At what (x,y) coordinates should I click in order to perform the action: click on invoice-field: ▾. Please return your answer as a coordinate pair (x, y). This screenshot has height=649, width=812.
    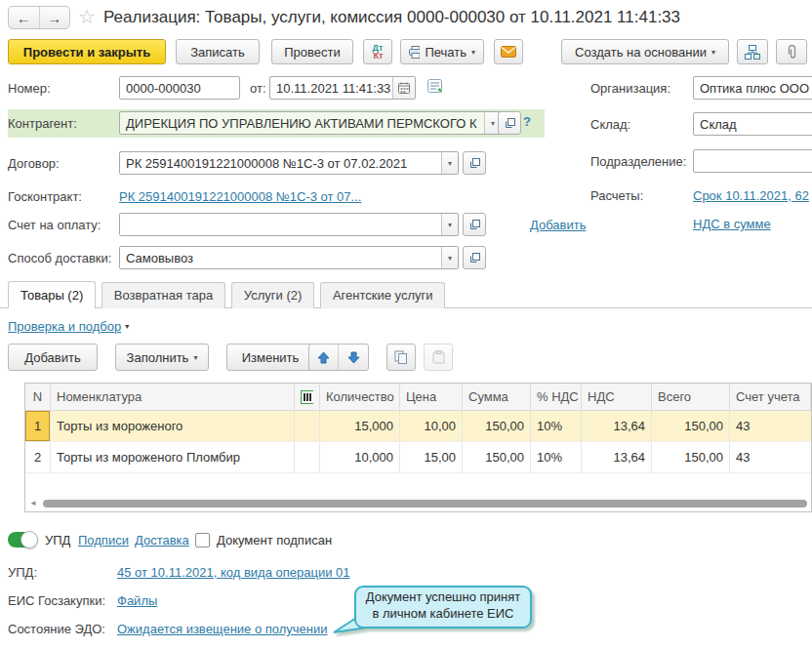
    Looking at the image, I should click on (289, 224).